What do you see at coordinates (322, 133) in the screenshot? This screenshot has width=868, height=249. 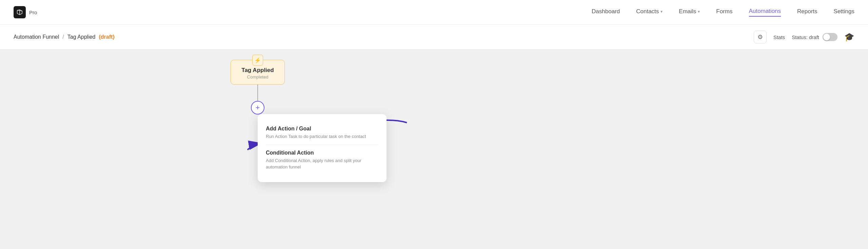 I see `add-action-goal-option: Add Action / Goal Run Action Task to do …` at bounding box center [322, 133].